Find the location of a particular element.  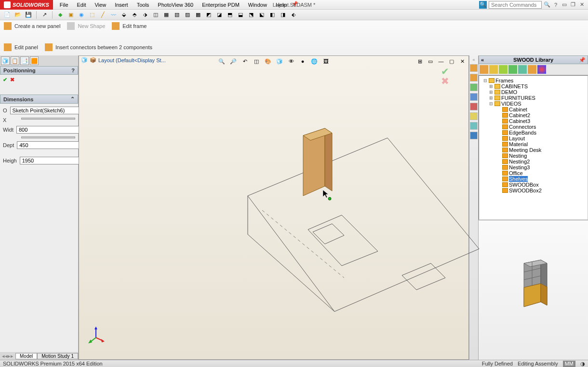

viewport-breadcrumb: 🧊 📦 Layout (Default<Display St... is located at coordinates (123, 60).